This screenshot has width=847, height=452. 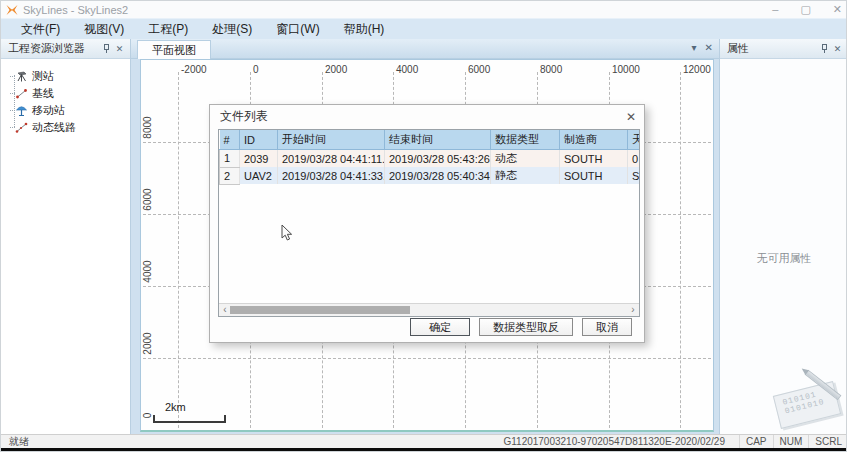 I want to click on tree-item-label: 测站, so click(x=43, y=76).